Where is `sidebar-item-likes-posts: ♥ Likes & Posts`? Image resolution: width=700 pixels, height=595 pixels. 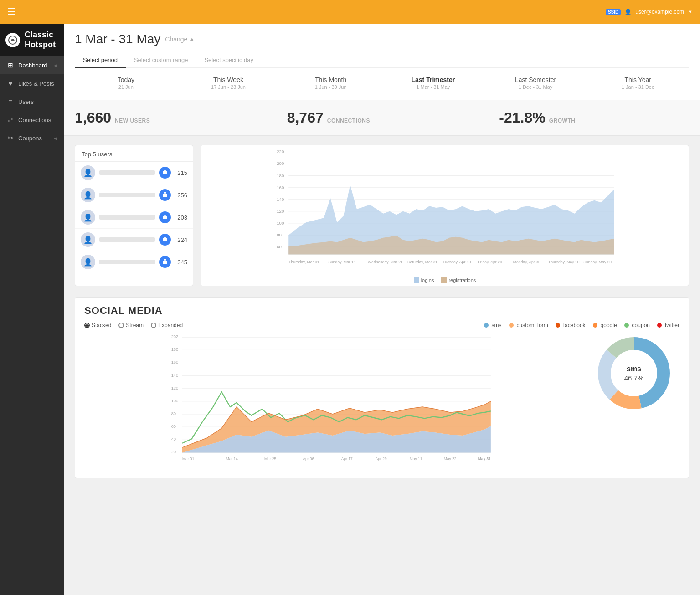 sidebar-item-likes-posts: ♥ Likes & Posts is located at coordinates (32, 83).